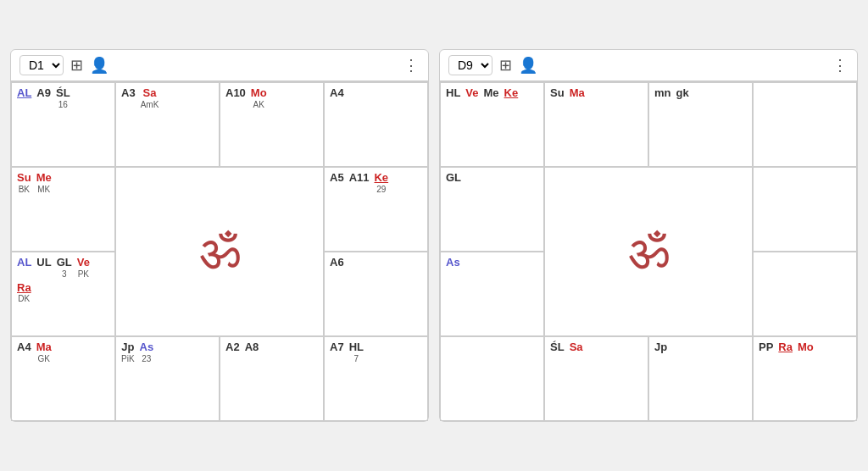  Describe the element at coordinates (576, 347) in the screenshot. I see `cell-entry: Sa` at that location.